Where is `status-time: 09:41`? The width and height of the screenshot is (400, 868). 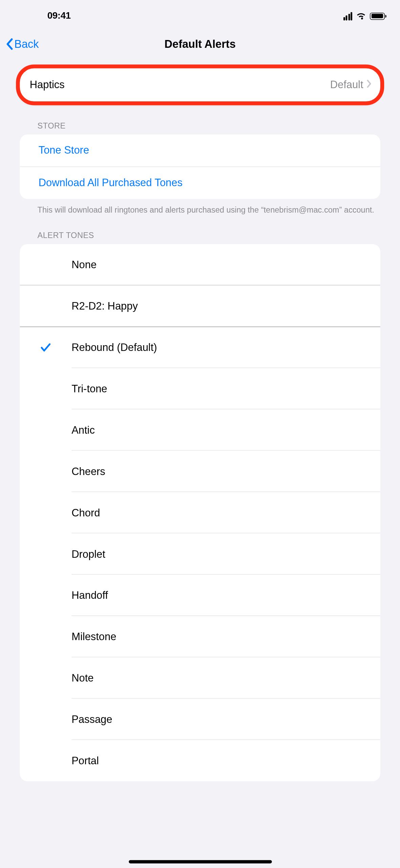
status-time: 09:41 is located at coordinates (43, 16).